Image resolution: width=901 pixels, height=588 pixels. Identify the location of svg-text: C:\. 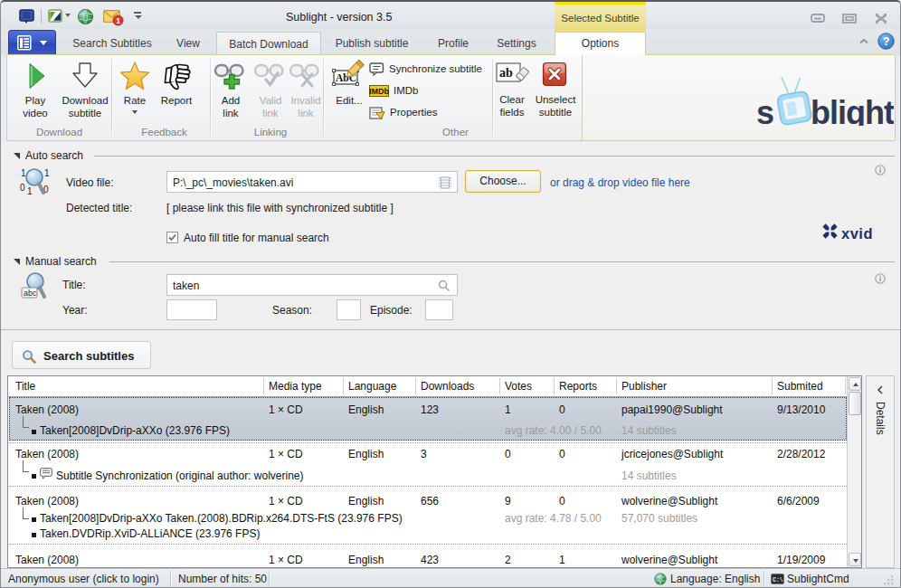
(778, 581).